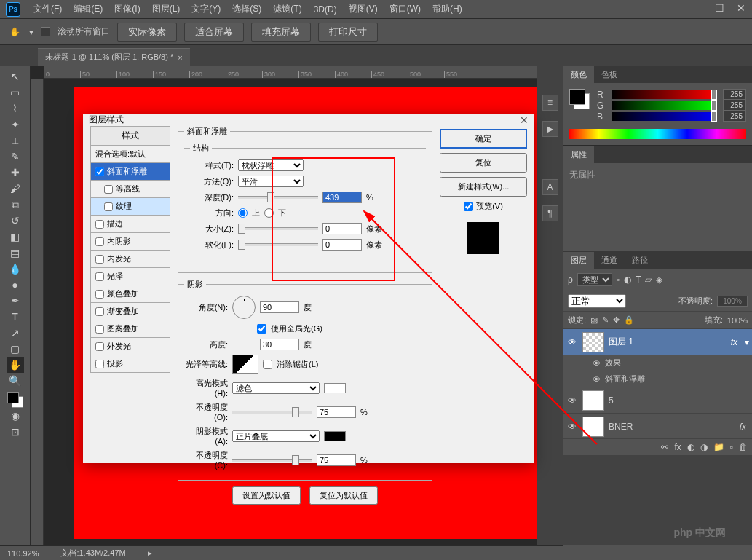 This screenshot has width=752, height=560. I want to click on stroke-checkbox, so click(100, 224).